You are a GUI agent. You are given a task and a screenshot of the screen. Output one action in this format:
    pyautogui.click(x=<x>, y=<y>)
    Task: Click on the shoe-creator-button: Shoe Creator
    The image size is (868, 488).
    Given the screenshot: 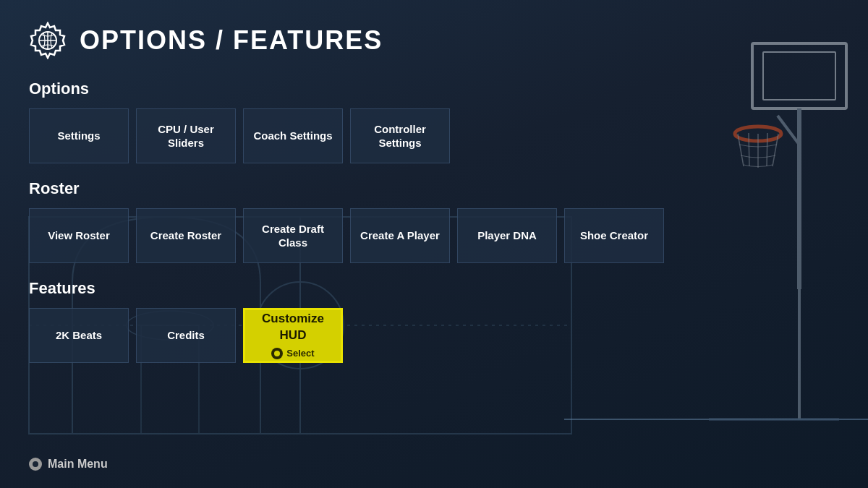 What is the action you would take?
    pyautogui.click(x=614, y=236)
    